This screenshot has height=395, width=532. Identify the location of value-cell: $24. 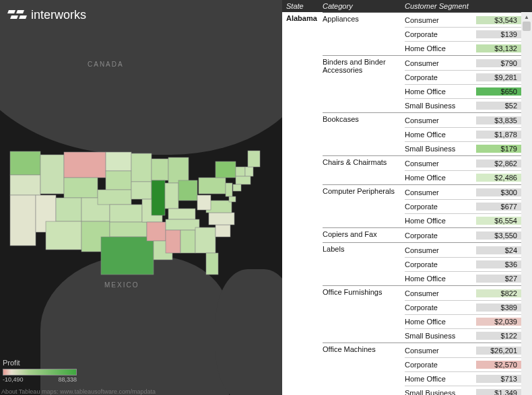
(498, 250).